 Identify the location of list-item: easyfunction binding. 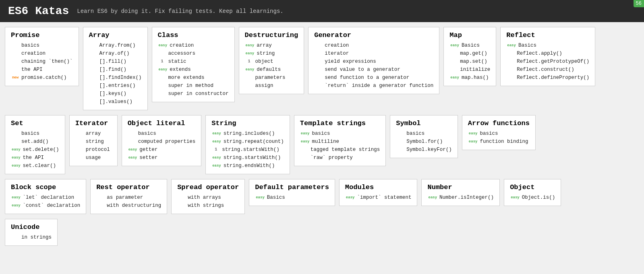
(499, 142).